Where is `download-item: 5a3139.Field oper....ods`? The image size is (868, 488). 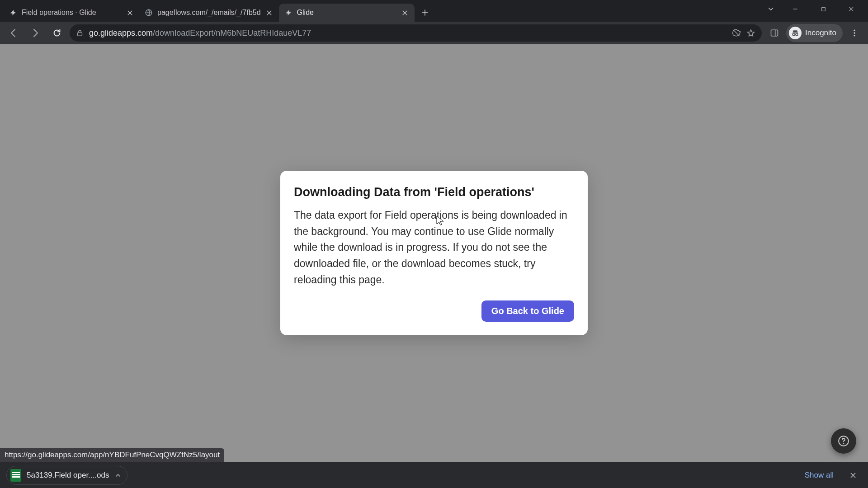
download-item: 5a3139.Field oper....ods is located at coordinates (67, 475).